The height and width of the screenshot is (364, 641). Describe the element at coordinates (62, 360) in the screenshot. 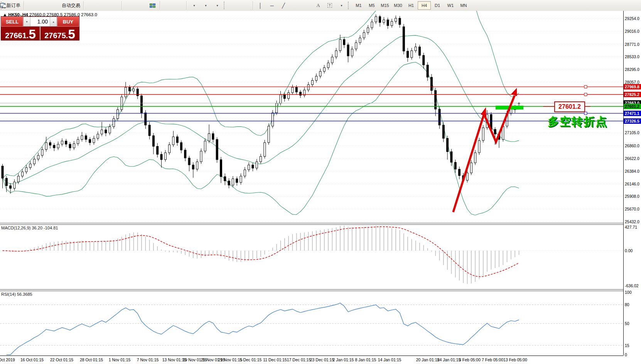

I see `time-tick-label: 22 Oct 01:15` at that location.